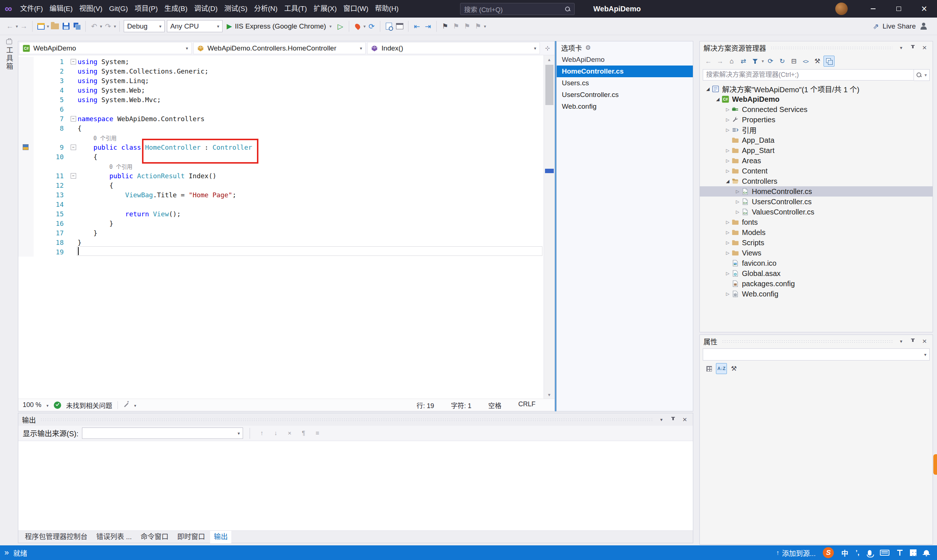 This screenshot has width=937, height=560. What do you see at coordinates (625, 106) in the screenshot?
I see `document-tab: Web.config` at bounding box center [625, 106].